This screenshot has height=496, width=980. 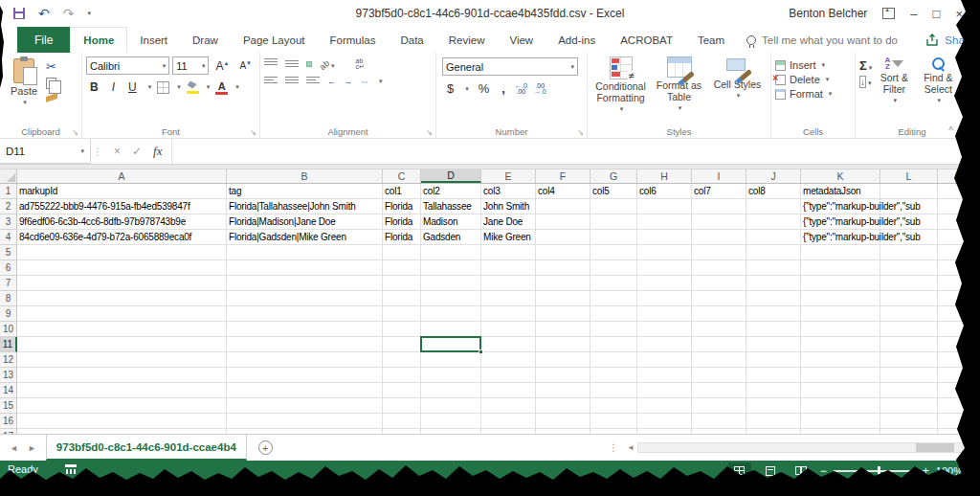 What do you see at coordinates (402, 406) in the screenshot?
I see `cell-C15` at bounding box center [402, 406].